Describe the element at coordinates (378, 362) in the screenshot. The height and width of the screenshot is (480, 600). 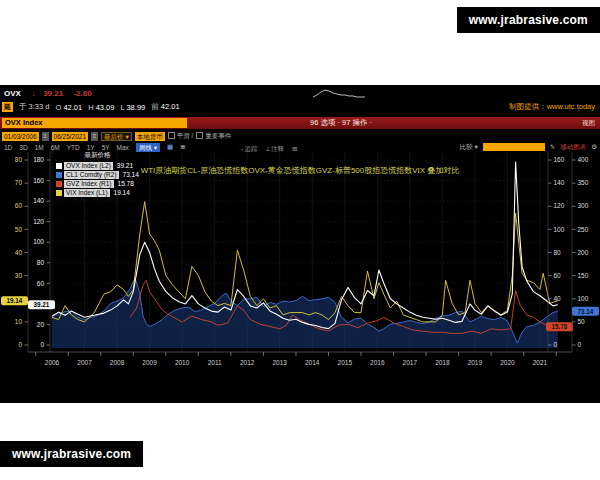
I see `svg-text: 2016` at that location.